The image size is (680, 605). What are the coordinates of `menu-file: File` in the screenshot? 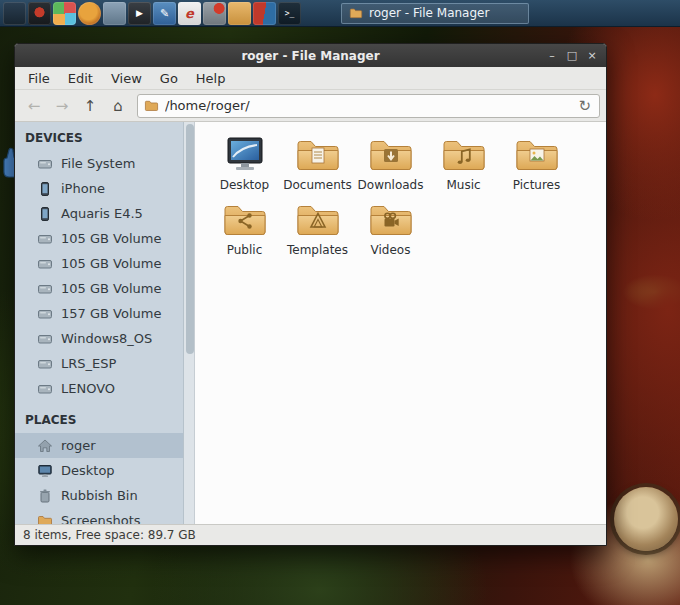 It's located at (39, 78).